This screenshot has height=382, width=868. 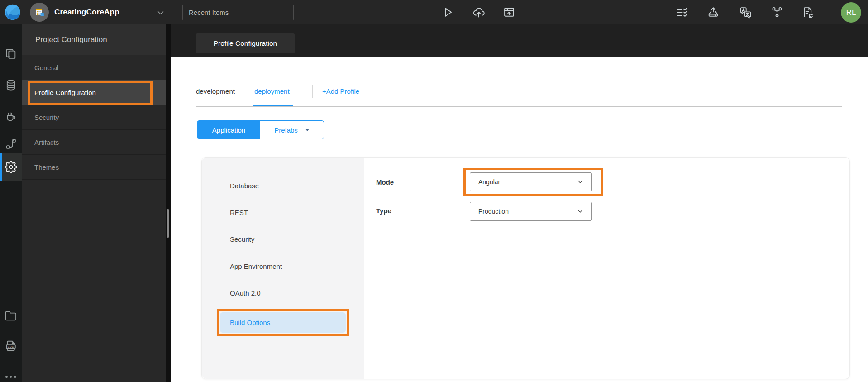 I want to click on top-bar: CreatingCoreApp, so click(x=434, y=12).